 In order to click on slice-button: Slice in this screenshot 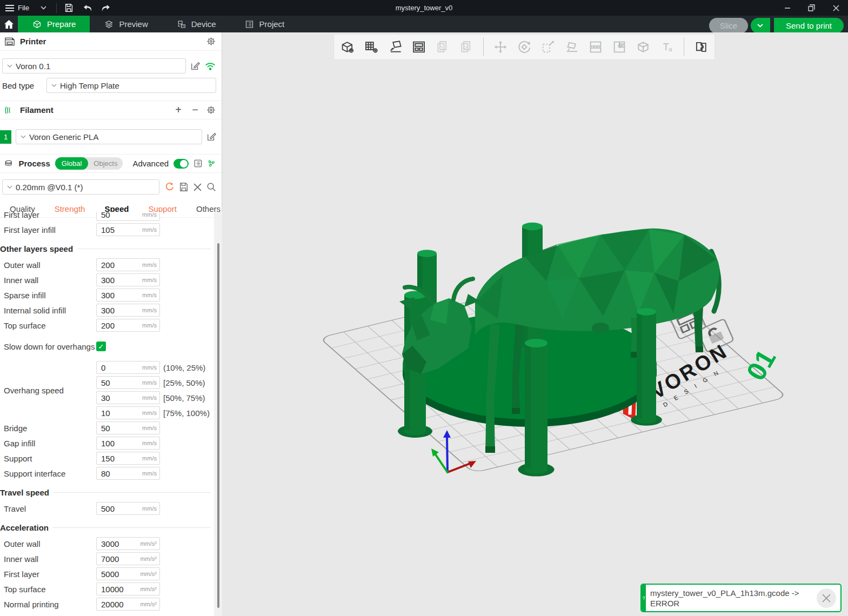, I will do `click(729, 26)`.